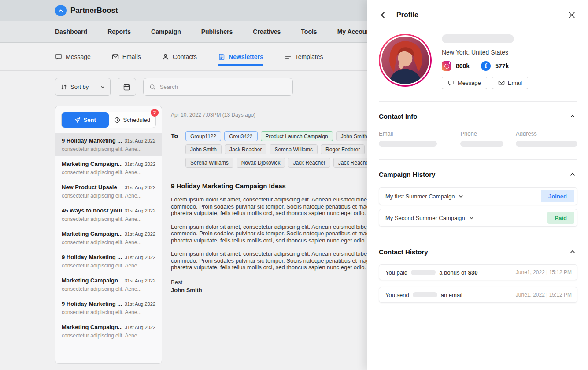 Image resolution: width=588 pixels, height=370 pixels. What do you see at coordinates (127, 87) in the screenshot?
I see `calendar-icon` at bounding box center [127, 87].